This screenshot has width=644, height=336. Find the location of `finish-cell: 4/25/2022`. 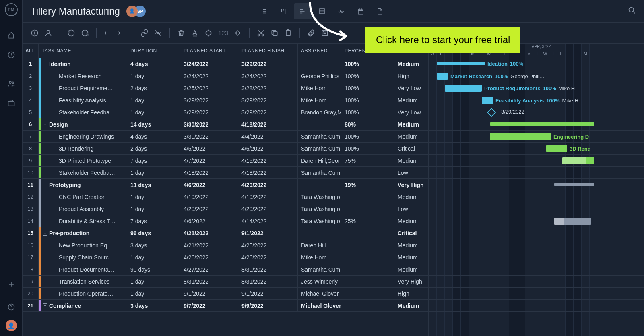

finish-cell: 4/25/2022 is located at coordinates (268, 245).